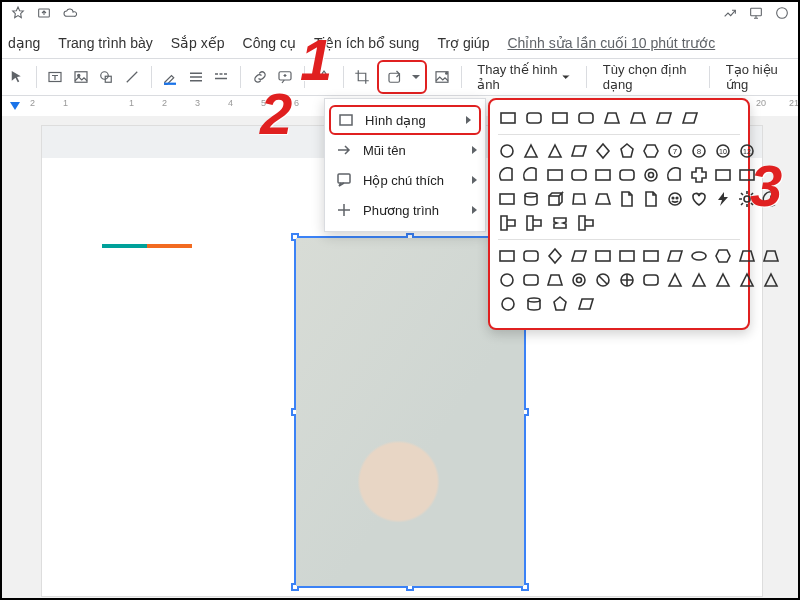  I want to click on menu-format: dạng, so click(24, 43).